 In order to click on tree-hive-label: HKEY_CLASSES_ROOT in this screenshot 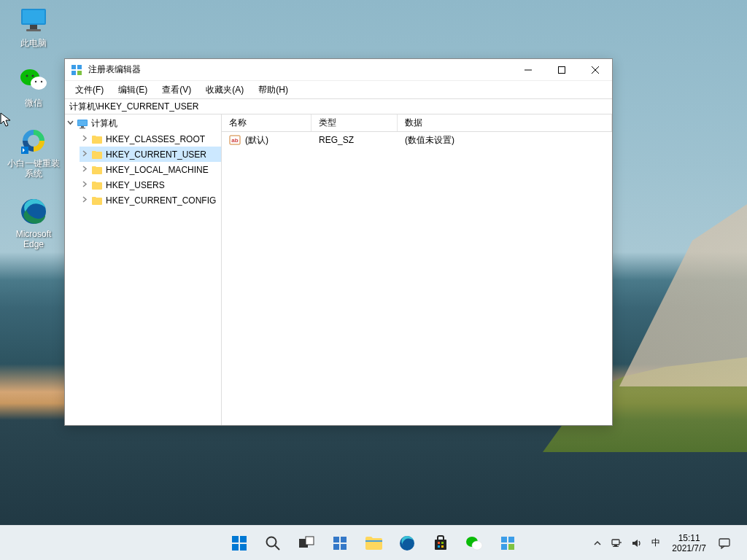, I will do `click(155, 139)`.